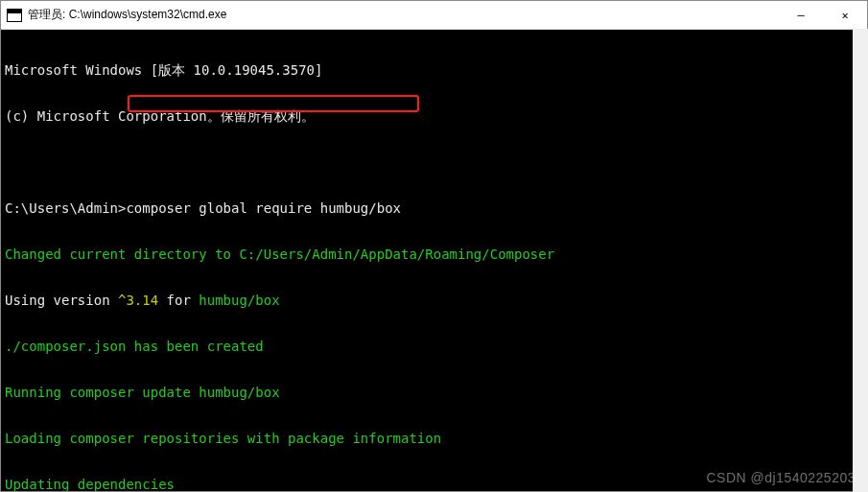  I want to click on loading-line: Loading composer repositories with packa…, so click(434, 438).